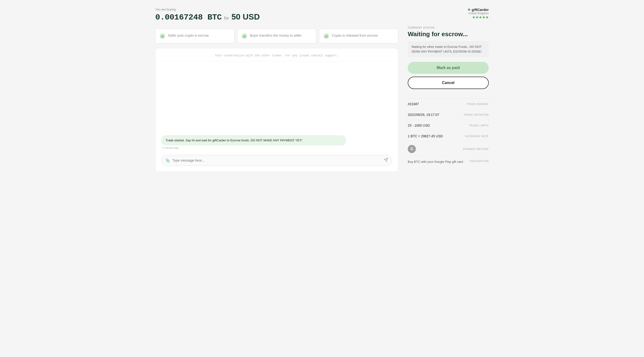 Image resolution: width=644 pixels, height=357 pixels. What do you see at coordinates (480, 9) in the screenshot?
I see `seller-name: giftCarder` at bounding box center [480, 9].